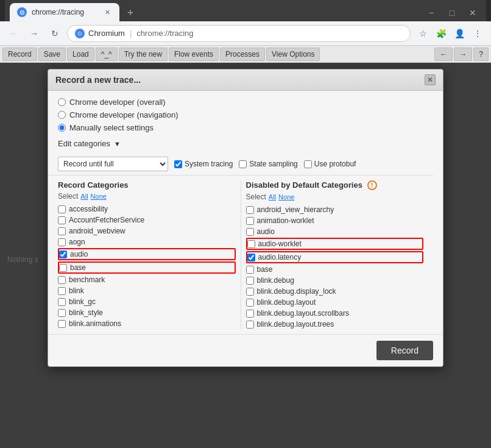  What do you see at coordinates (52, 54) in the screenshot?
I see `save-toolbar-button: Save` at bounding box center [52, 54].